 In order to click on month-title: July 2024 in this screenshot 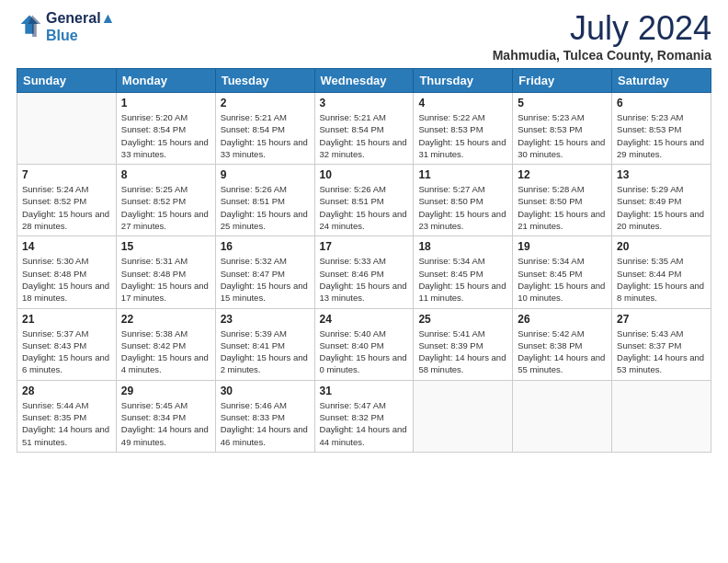, I will do `click(602, 29)`.